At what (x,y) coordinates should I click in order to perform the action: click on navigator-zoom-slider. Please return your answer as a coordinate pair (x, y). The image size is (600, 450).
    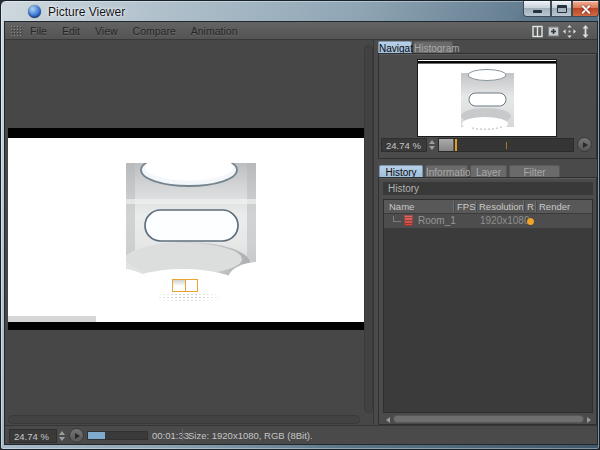
    Looking at the image, I should click on (506, 145).